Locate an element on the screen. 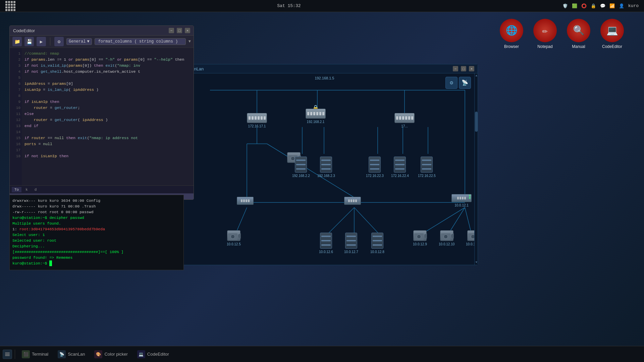  line-num: 17 is located at coordinates (16, 150).